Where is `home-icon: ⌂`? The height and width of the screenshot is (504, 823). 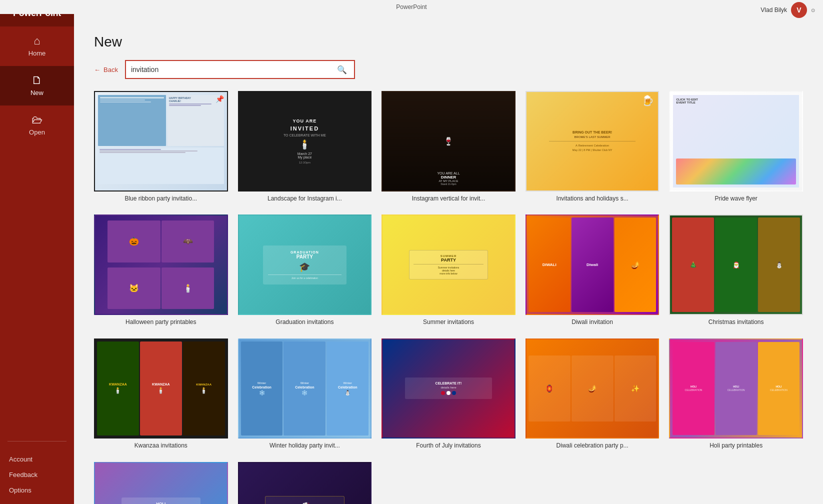
home-icon: ⌂ is located at coordinates (37, 41).